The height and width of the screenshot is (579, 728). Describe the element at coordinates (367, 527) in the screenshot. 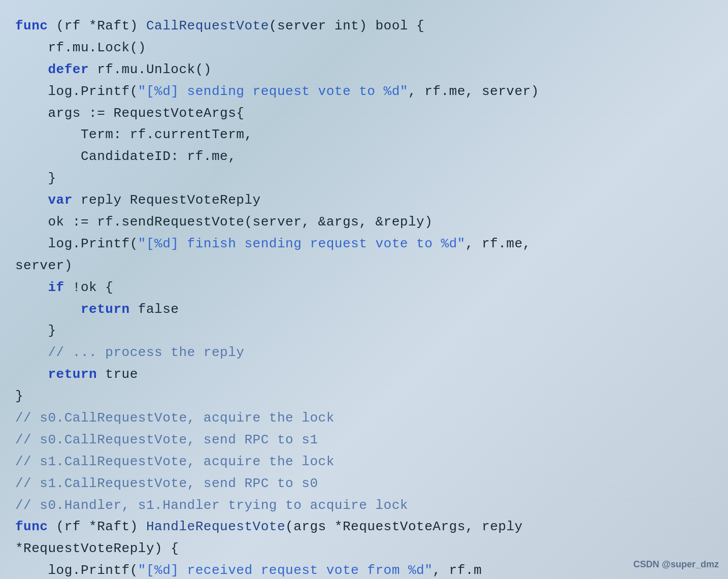

I see `code-line: func (rf *Raft) HandleRequestVote(args *…` at that location.